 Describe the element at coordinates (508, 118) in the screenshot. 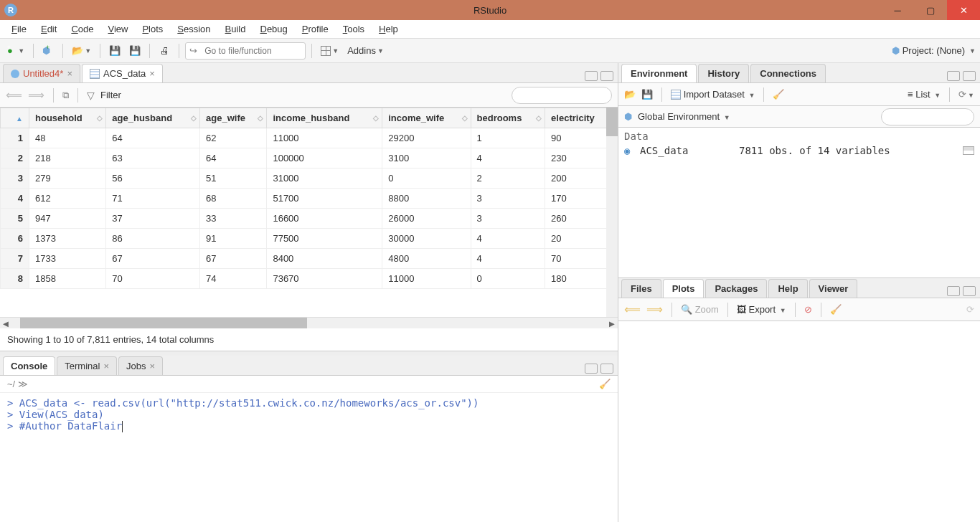

I see `column-header-bedrooms: bedrooms◇` at that location.